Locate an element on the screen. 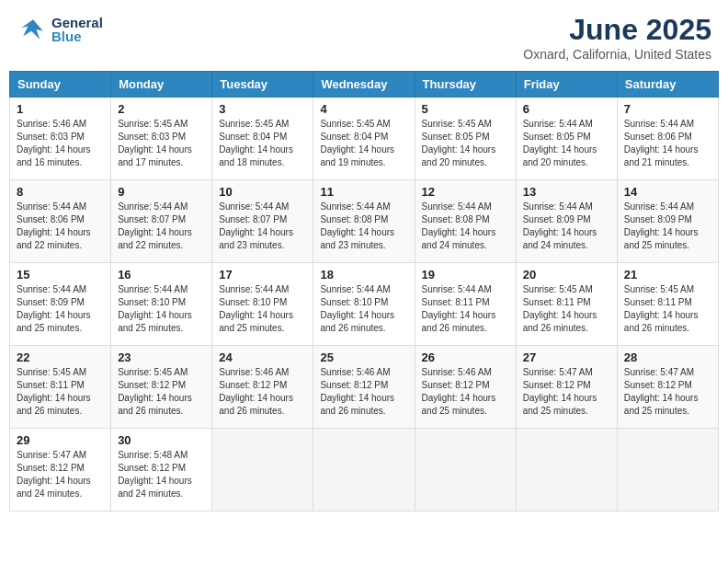 This screenshot has height=563, width=728. month-title: June 2025 is located at coordinates (618, 29).